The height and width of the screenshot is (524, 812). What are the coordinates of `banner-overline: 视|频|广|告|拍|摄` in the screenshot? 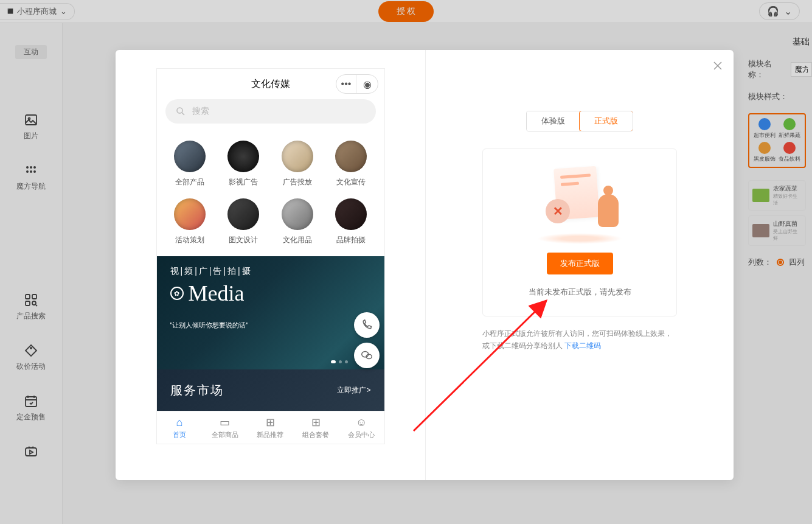 It's located at (271, 271).